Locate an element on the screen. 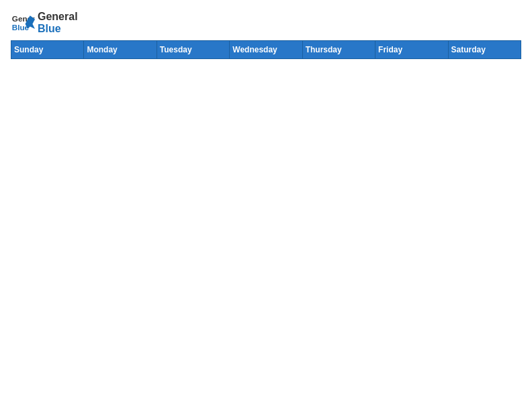  weekday-header-wednesday: Wednesday is located at coordinates (266, 50).